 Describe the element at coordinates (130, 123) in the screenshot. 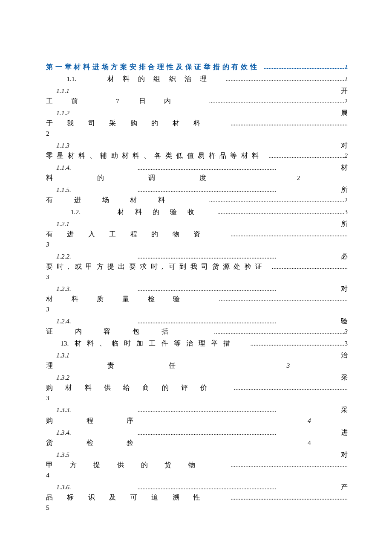

I see `cont: 于我司采购的材料` at that location.